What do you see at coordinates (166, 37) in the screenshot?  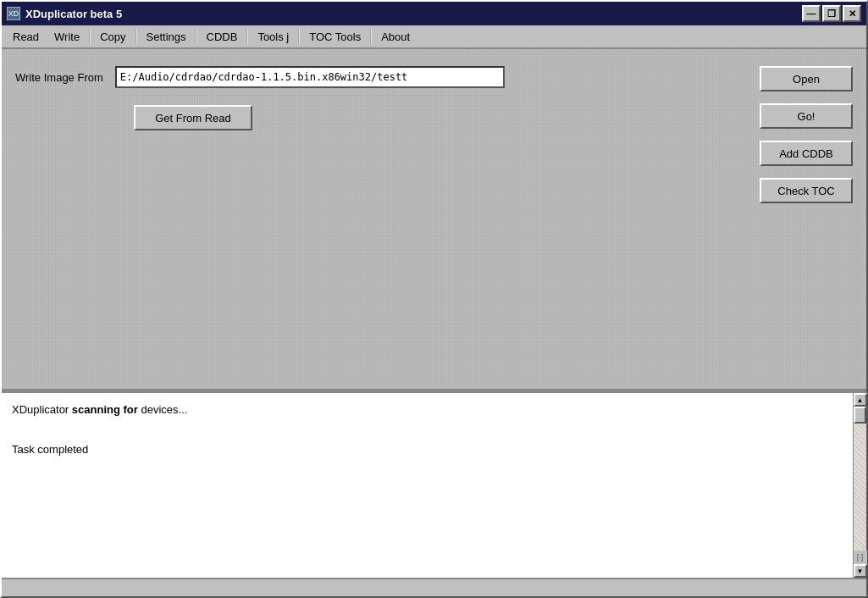 I see `menu-item-settings: Settings` at bounding box center [166, 37].